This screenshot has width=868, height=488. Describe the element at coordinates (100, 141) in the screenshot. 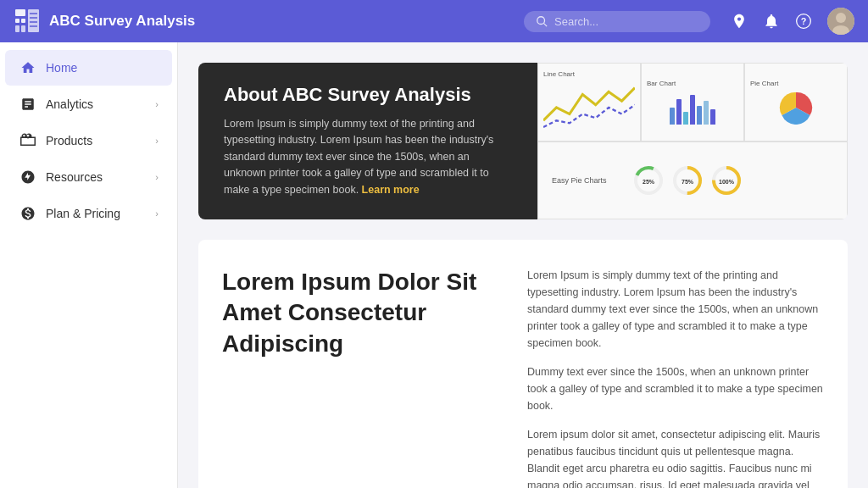

I see `sidebar-item-products-label: Products` at that location.